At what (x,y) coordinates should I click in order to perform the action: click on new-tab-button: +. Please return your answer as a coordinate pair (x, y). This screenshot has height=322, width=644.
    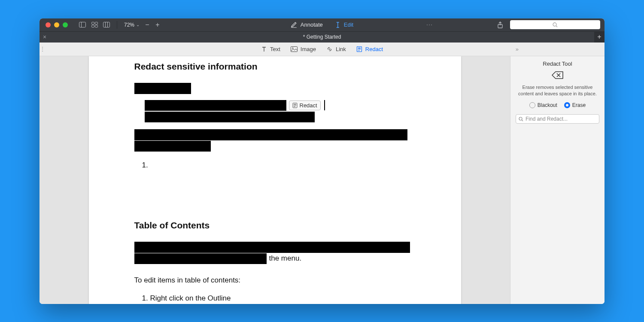
    Looking at the image, I should click on (599, 37).